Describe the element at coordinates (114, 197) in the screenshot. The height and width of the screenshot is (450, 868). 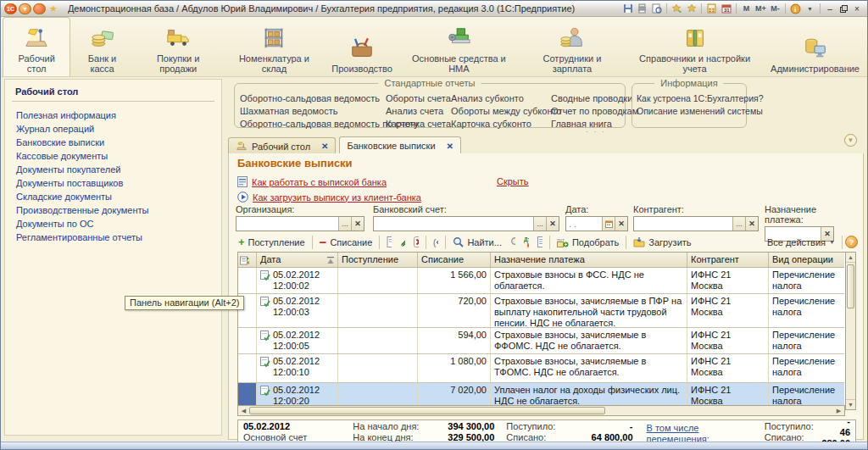
I see `nav-item-warehouse-documents: Складские документы` at that location.